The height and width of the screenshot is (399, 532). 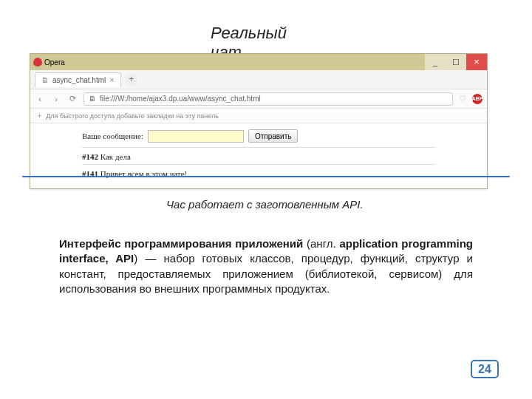 I want to click on term-bold: Интерфейс программирования приложений, so click(x=181, y=244).